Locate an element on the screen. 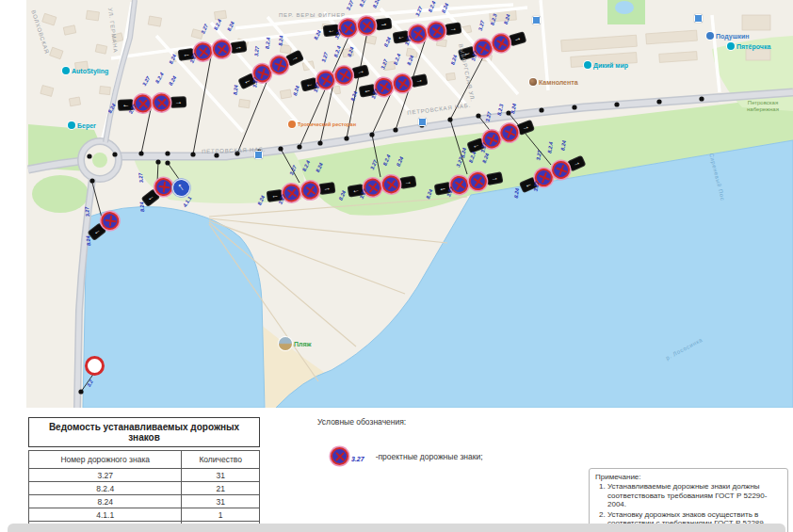  sign-group: ←→8.243.273.278.2.38.24 is located at coordinates (492, 46).